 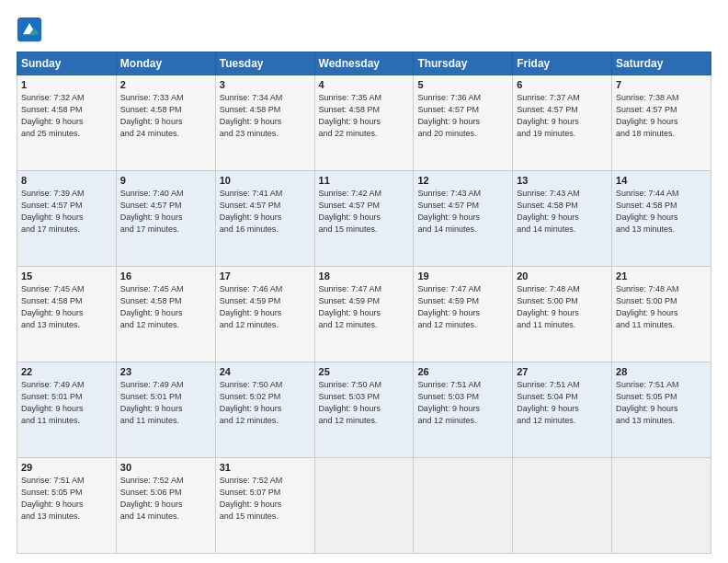 What do you see at coordinates (463, 276) in the screenshot?
I see `day-number: 19` at bounding box center [463, 276].